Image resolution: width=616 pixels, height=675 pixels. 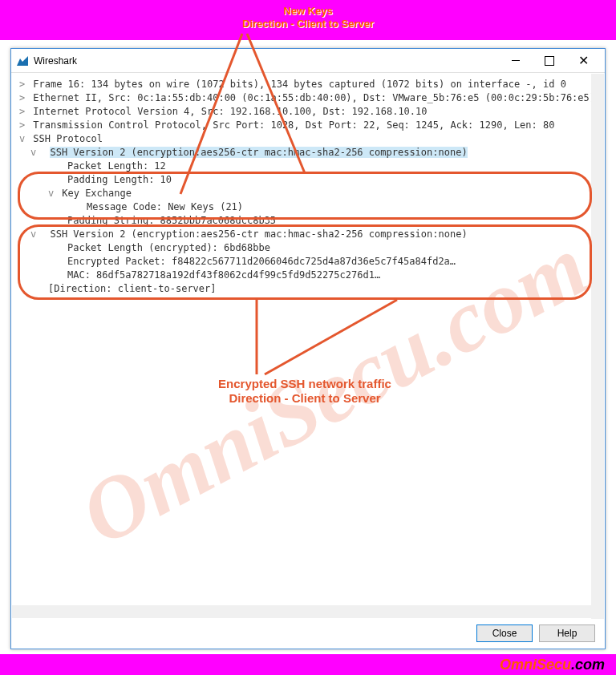 I want to click on wireshark-icon, so click(x=22, y=61).